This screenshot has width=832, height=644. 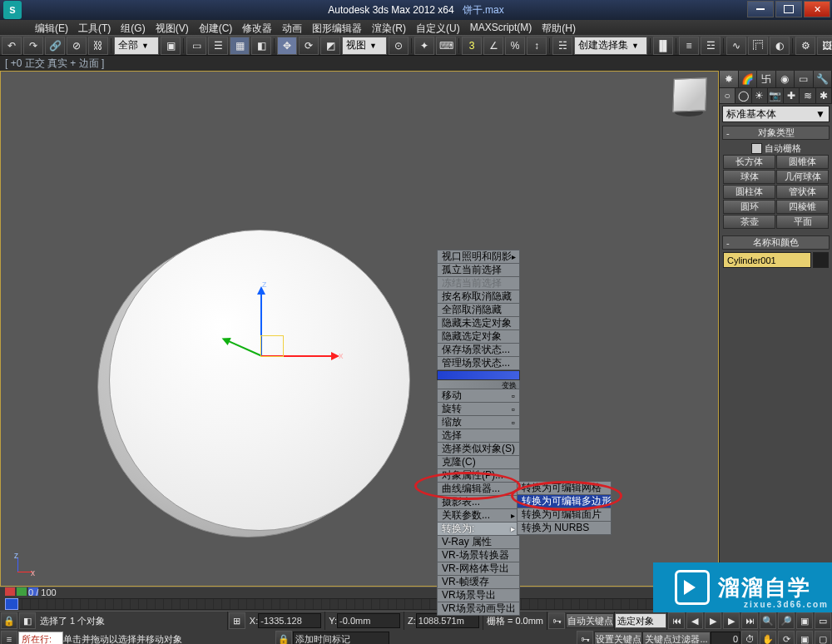 I want to click on sub-editable-mesh: 转换为可编辑网格, so click(x=564, y=488).